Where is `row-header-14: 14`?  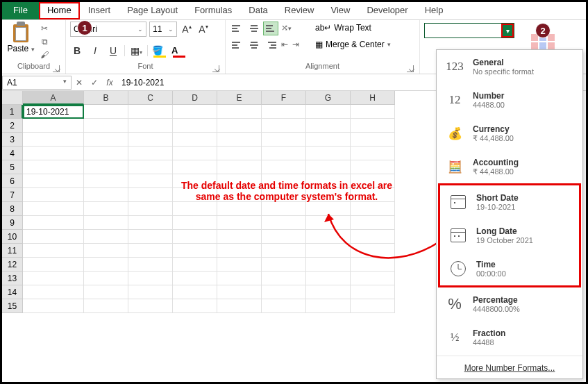 row-header-14: 14 is located at coordinates (12, 292).